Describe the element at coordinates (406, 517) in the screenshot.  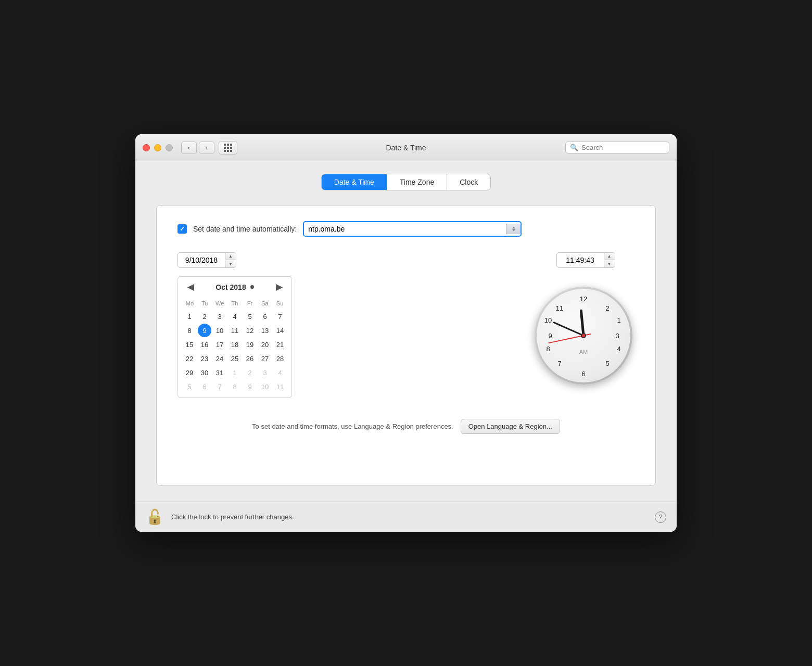
I see `lock-bar: 🔓 Click the lock to prevent further chan…` at that location.